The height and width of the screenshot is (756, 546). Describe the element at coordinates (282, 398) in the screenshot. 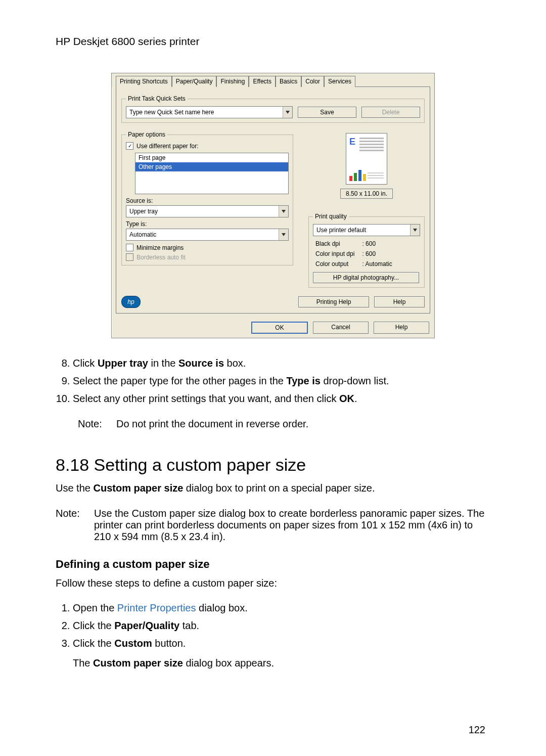

I see `list-item: Select any other print settings that you…` at that location.